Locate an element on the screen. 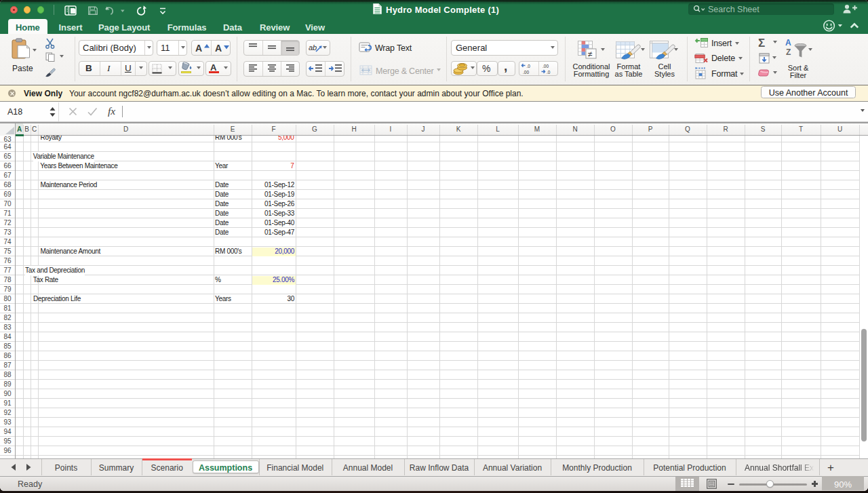  svg-text: ab is located at coordinates (313, 47).